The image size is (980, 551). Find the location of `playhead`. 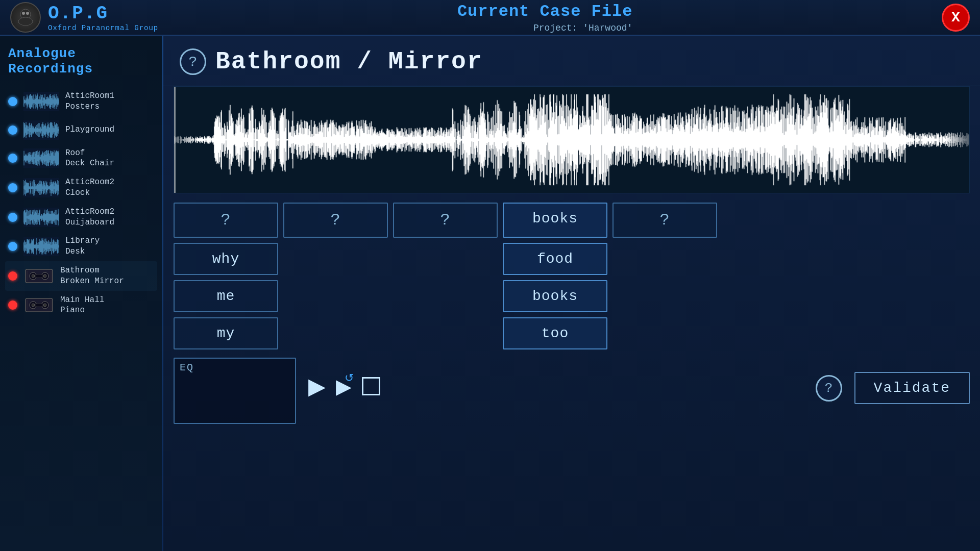

playhead is located at coordinates (175, 140).